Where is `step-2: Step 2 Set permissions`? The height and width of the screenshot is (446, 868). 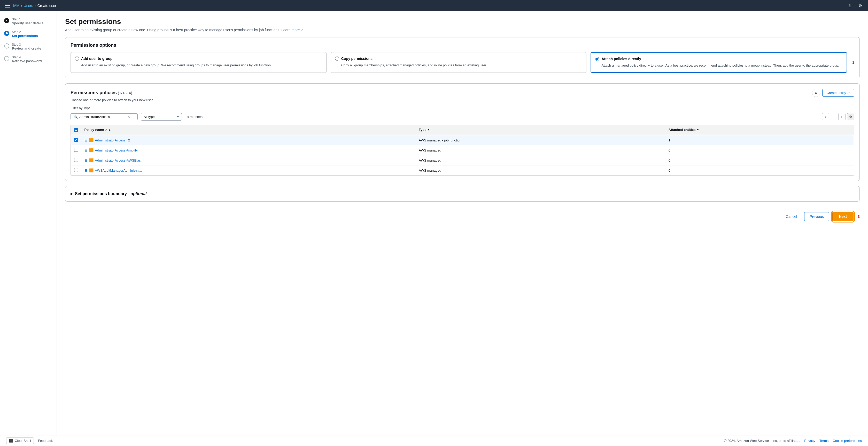 step-2: Step 2 Set permissions is located at coordinates (28, 34).